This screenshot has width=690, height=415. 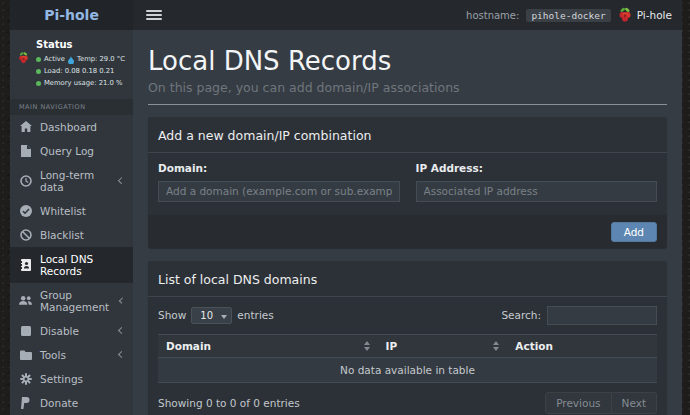 I want to click on sidebar-item-label: Whitelist, so click(x=63, y=211).